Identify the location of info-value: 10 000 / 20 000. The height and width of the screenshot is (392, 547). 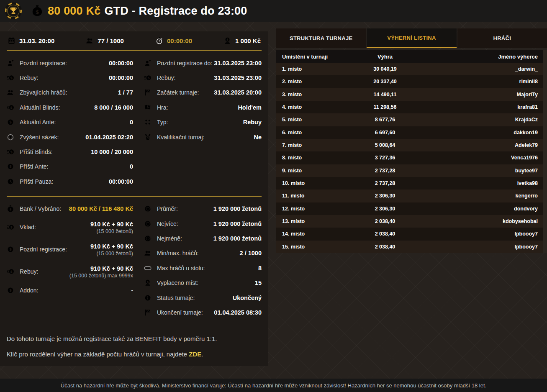
(112, 152).